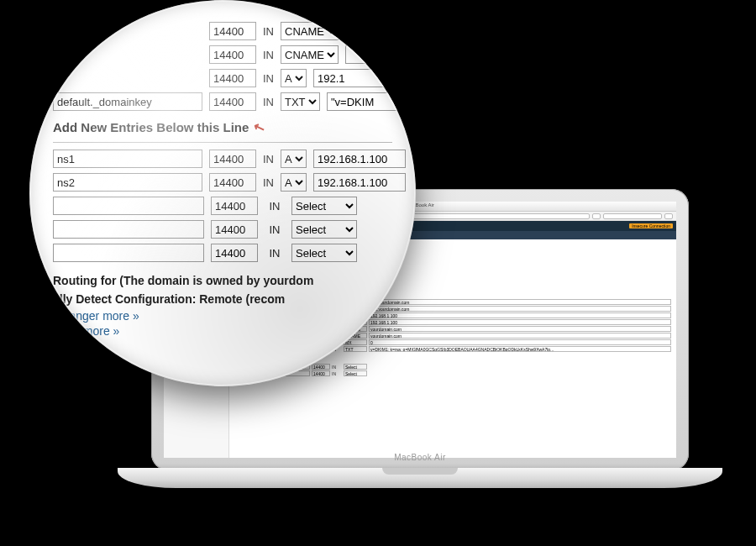  What do you see at coordinates (220, 299) in the screenshot?
I see `remote-link: Remote` at bounding box center [220, 299].